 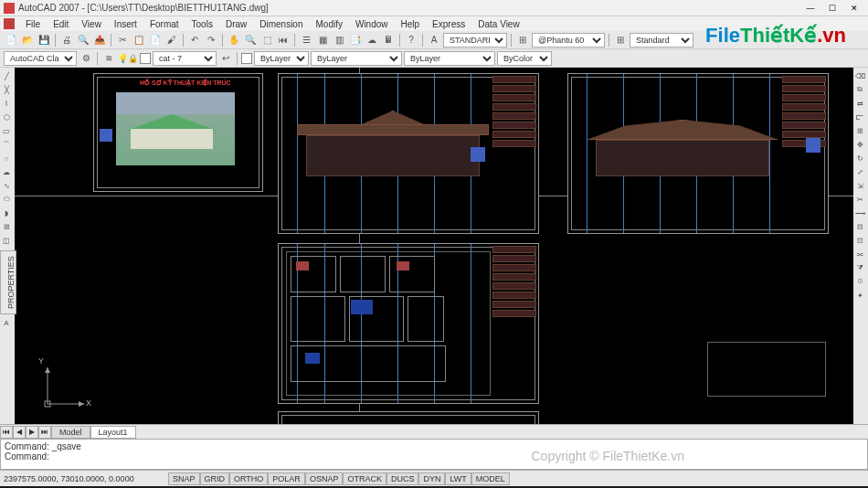 What do you see at coordinates (356, 58) in the screenshot?
I see `linetype-combo: ByLayer` at bounding box center [356, 58].